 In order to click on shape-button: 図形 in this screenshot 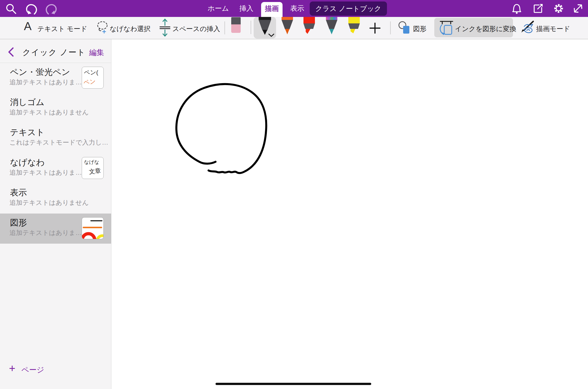, I will do `click(414, 28)`.